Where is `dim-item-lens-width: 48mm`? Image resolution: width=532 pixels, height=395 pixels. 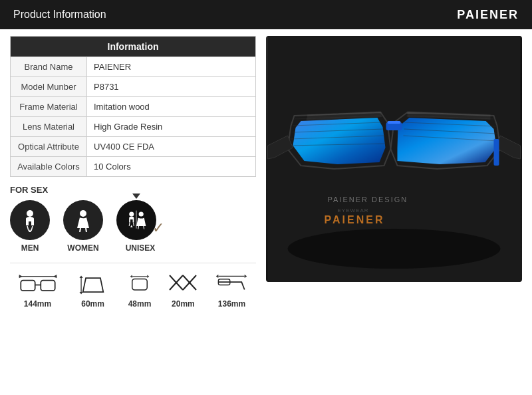
dim-item-lens-width: 48mm is located at coordinates (140, 291).